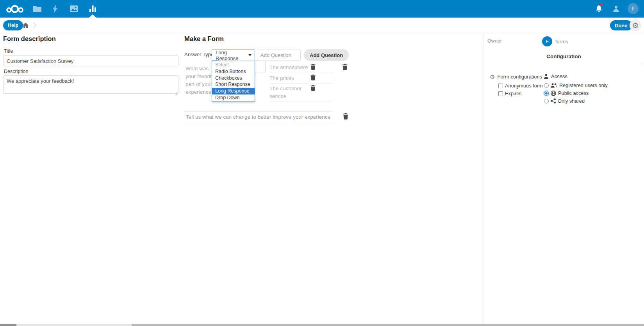  I want to click on registered-users-label: Registered users only, so click(583, 85).